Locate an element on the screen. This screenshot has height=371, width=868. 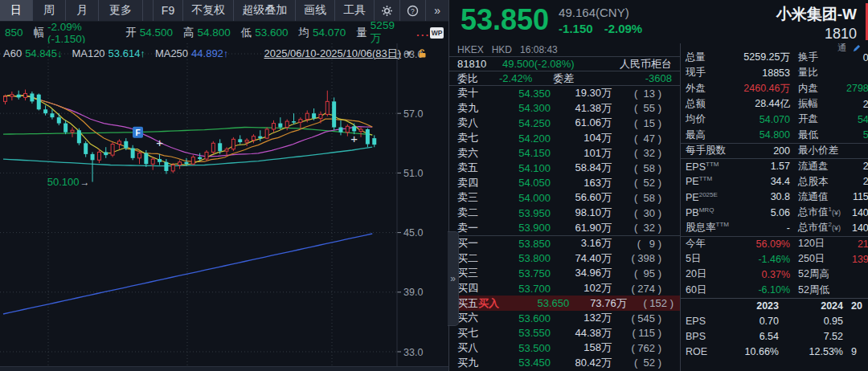
order-row-卖二: 卖二53.95098.10万( 30 ) is located at coordinates (564, 214).